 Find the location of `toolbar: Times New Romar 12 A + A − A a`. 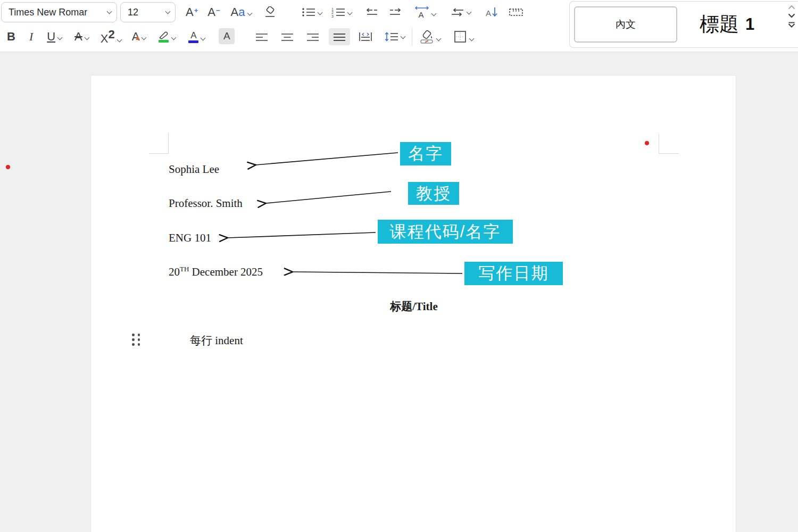

toolbar: Times New Romar 12 A + A − A a is located at coordinates (399, 26).